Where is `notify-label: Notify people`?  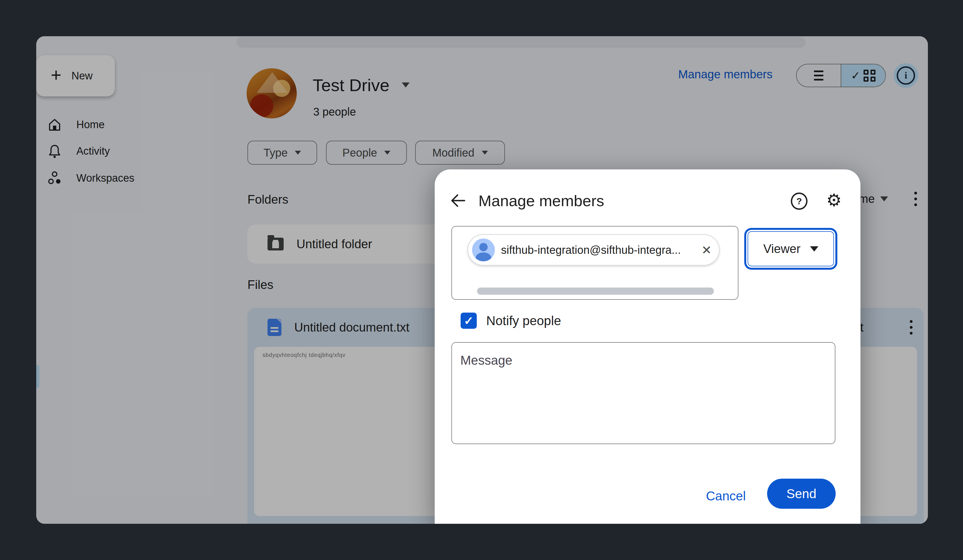
notify-label: Notify people is located at coordinates (524, 321).